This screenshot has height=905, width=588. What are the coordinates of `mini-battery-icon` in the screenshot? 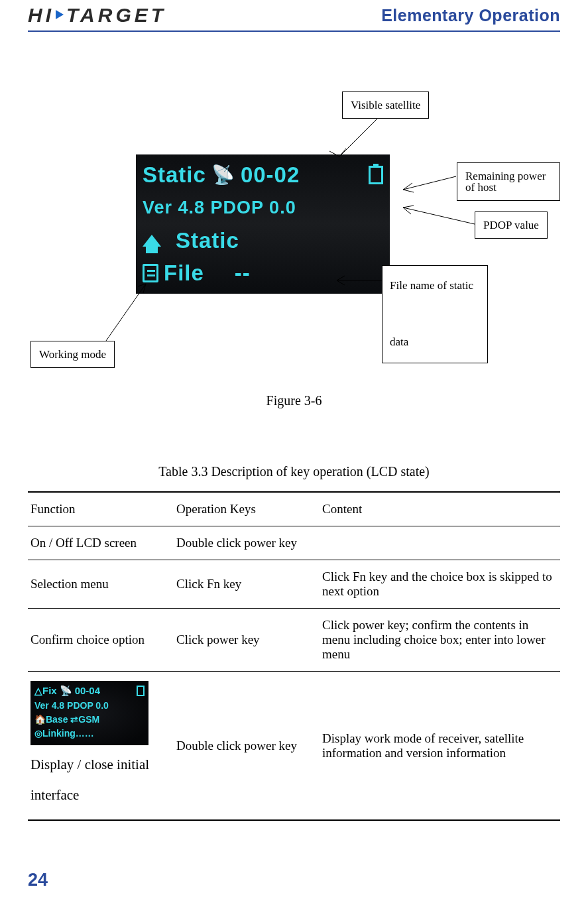 It's located at (141, 691).